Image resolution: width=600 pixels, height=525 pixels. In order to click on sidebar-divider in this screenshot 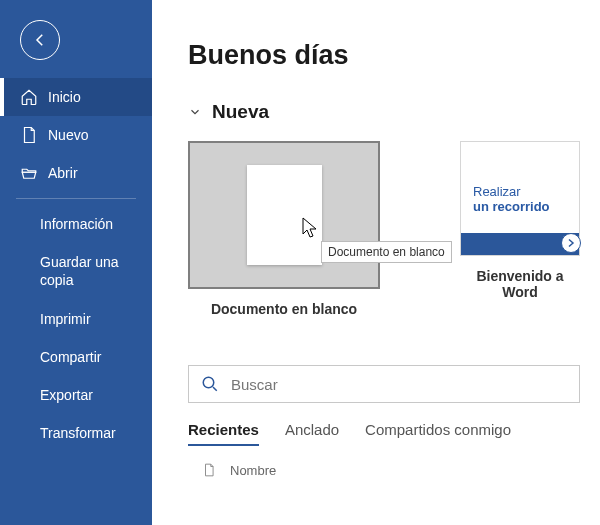, I will do `click(76, 198)`.